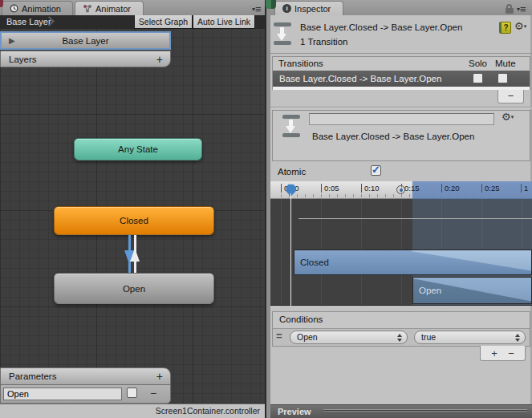 This screenshot has width=532, height=418. Describe the element at coordinates (502, 79) in the screenshot. I see `mute-checkbox` at that location.